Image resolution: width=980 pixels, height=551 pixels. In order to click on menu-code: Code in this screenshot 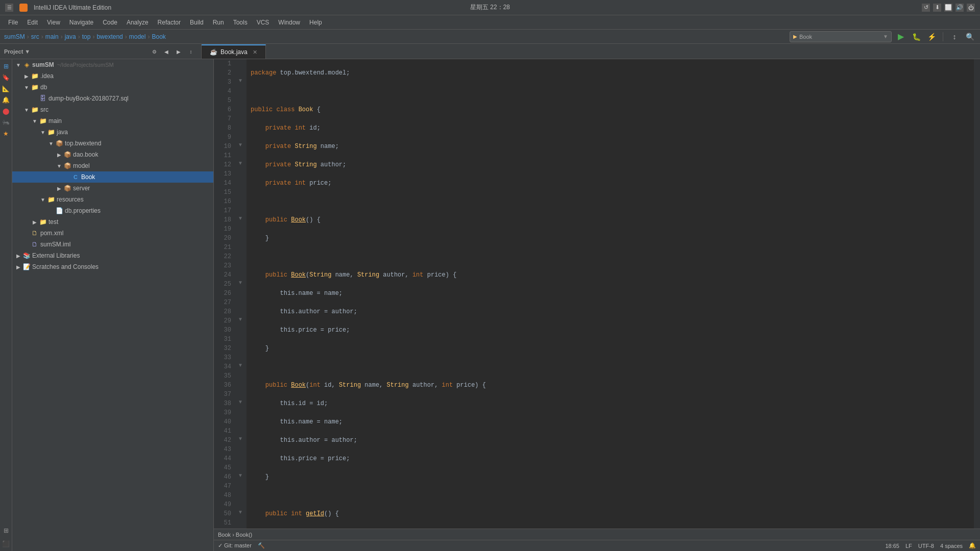, I will do `click(110, 22)`.